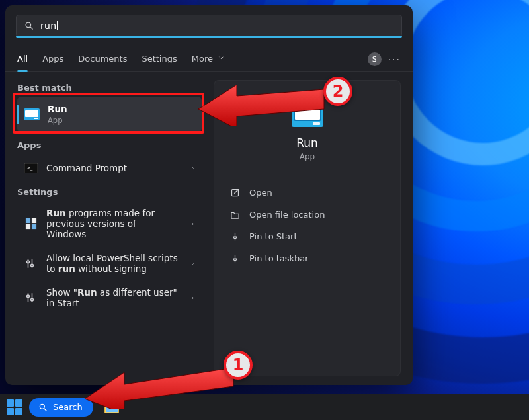 This screenshot has height=420, width=529. I want to click on action-label: Pin to taskbar, so click(279, 258).